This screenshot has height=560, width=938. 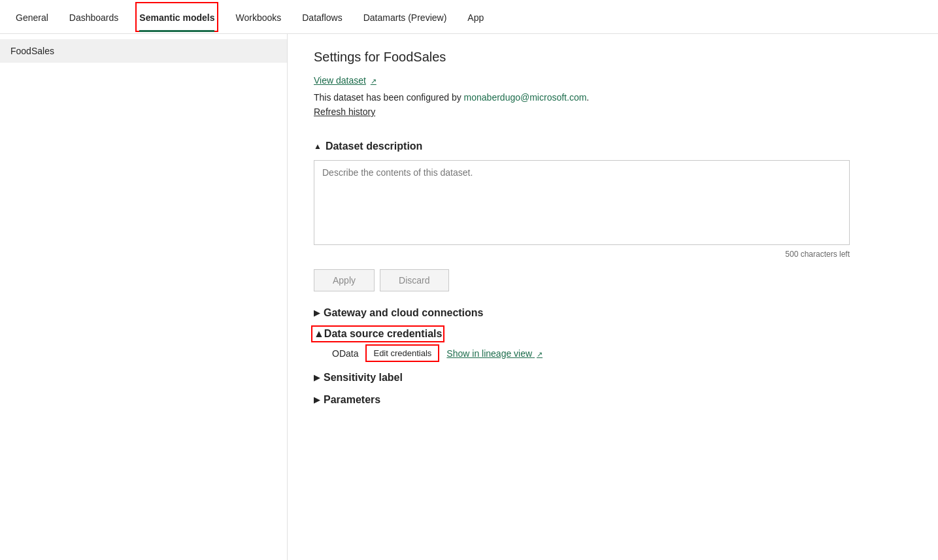 What do you see at coordinates (613, 80) in the screenshot?
I see `view-dataset-link: View dataset ↗` at bounding box center [613, 80].